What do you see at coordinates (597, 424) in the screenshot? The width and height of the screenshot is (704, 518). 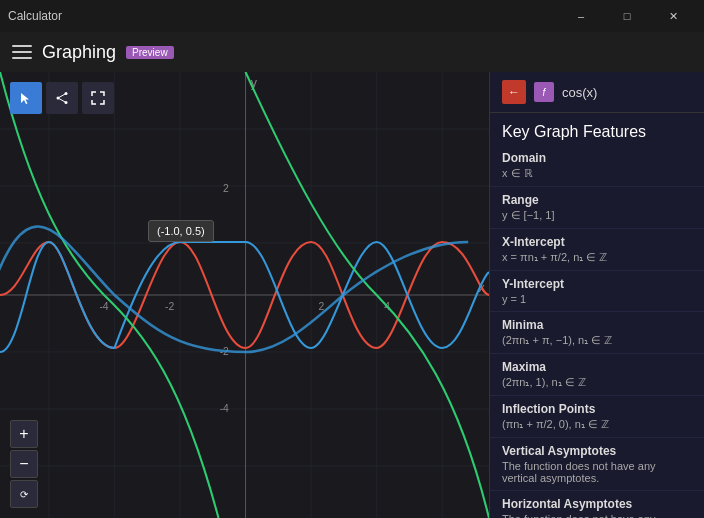 I see `feature-value: (πn₁ + π/2, 0), n₁ ∈ ℤ` at bounding box center [597, 424].